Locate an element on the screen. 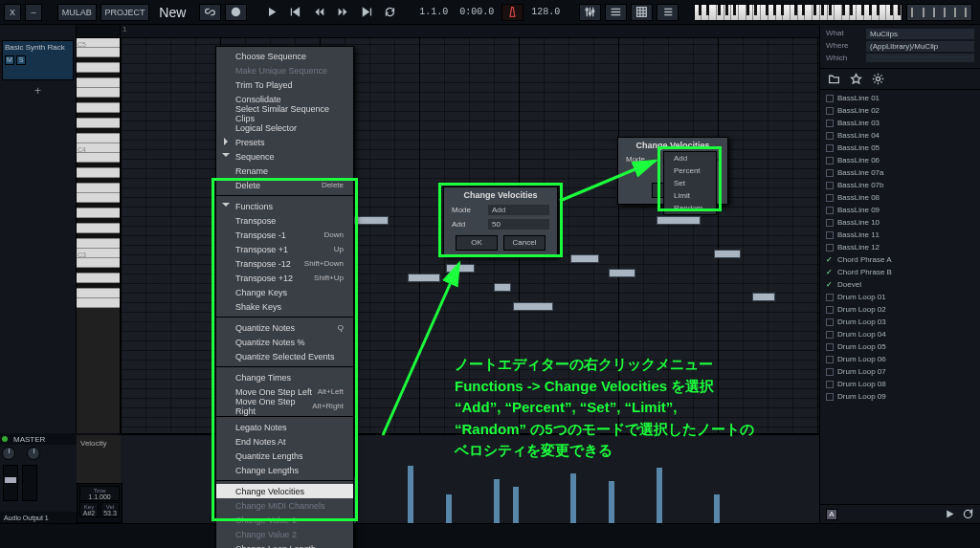 Image resolution: width=980 pixels, height=548 pixels. meta-where-value: (AppLibrary)/MuClip is located at coordinates (921, 46).